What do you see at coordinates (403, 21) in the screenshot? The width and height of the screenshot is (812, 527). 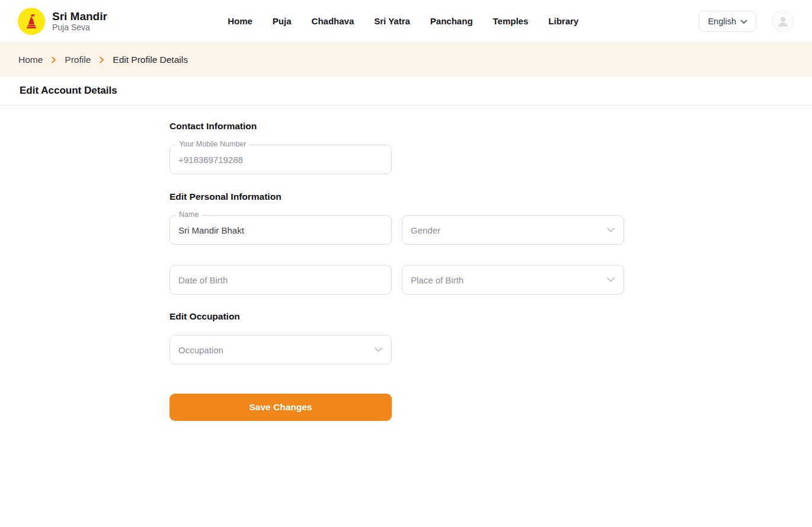 I see `main-nav: Home Puja Chadhava Sri Yatra Panchang Te…` at bounding box center [403, 21].